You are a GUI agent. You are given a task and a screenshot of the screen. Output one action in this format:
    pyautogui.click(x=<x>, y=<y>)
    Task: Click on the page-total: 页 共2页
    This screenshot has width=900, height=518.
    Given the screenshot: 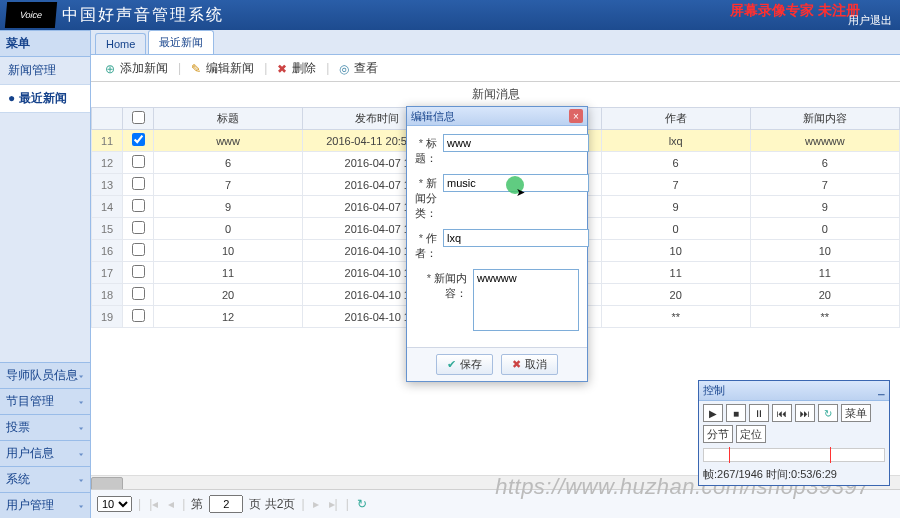 What is the action you would take?
    pyautogui.click(x=272, y=504)
    